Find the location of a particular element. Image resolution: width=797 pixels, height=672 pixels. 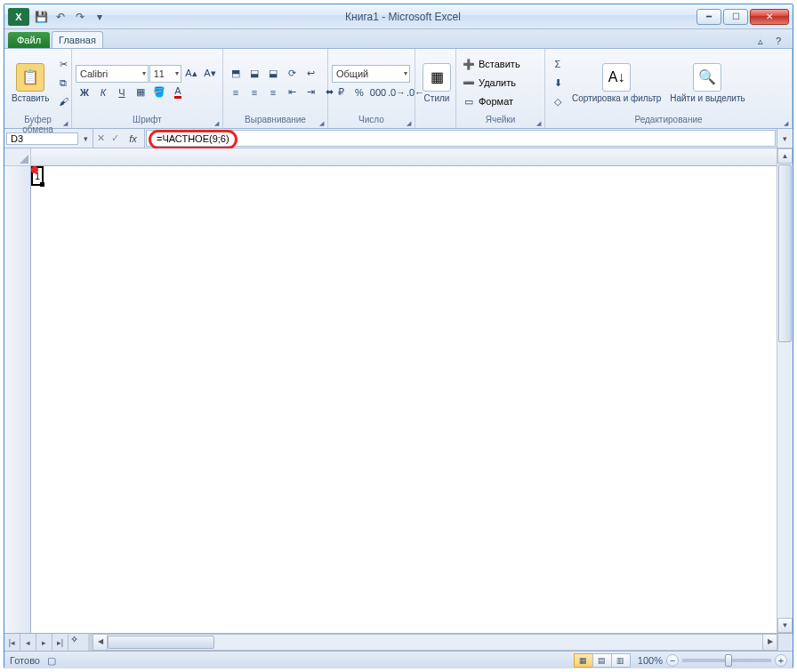

new-sheet-icon: ✧ is located at coordinates (79, 642).